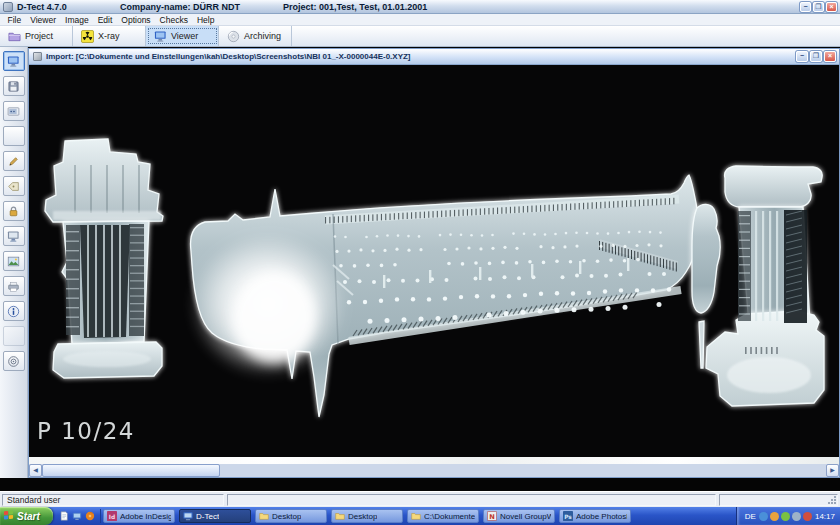 This screenshot has height=525, width=840. What do you see at coordinates (14, 62) in the screenshot?
I see `monitor-blue-icon` at bounding box center [14, 62].